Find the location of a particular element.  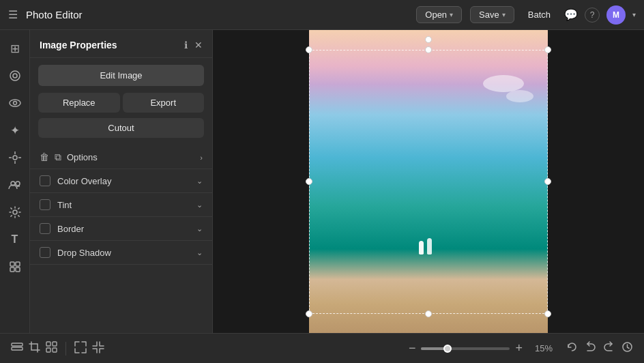

shrink-icon is located at coordinates (98, 349).